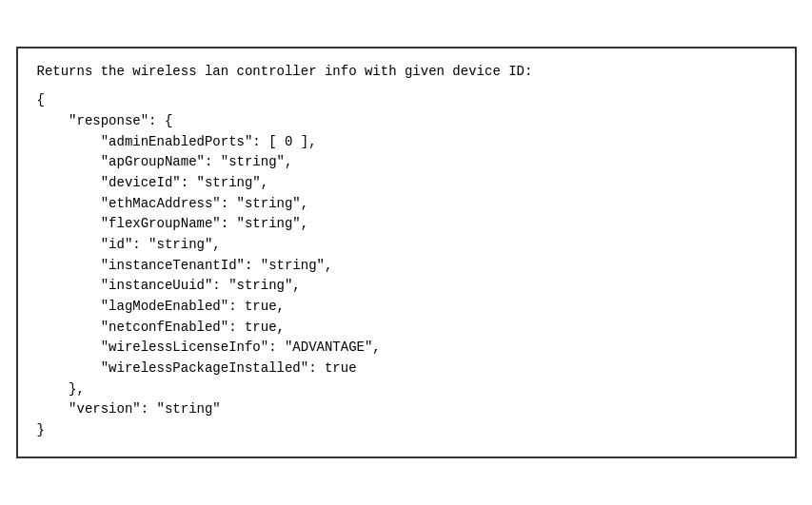  What do you see at coordinates (406, 348) in the screenshot?
I see `code-line-12: "wirelessLicenseInfo": "ADVANTAGE",` at bounding box center [406, 348].